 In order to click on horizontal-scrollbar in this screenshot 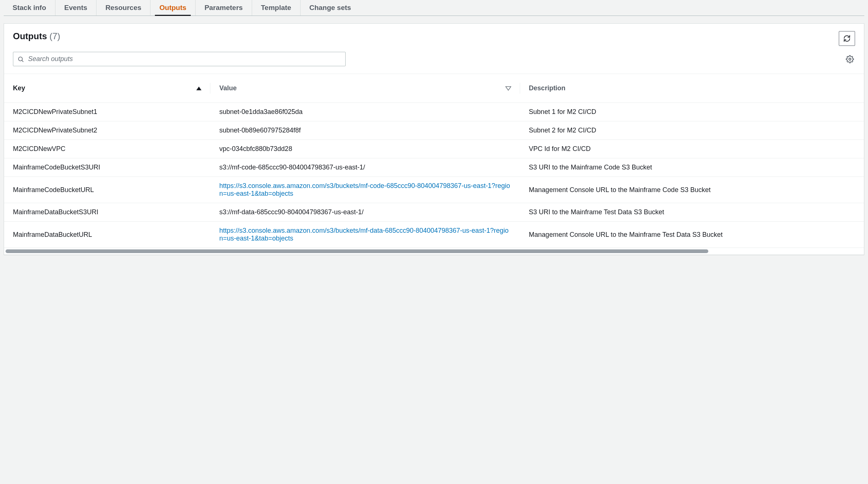, I will do `click(434, 251)`.